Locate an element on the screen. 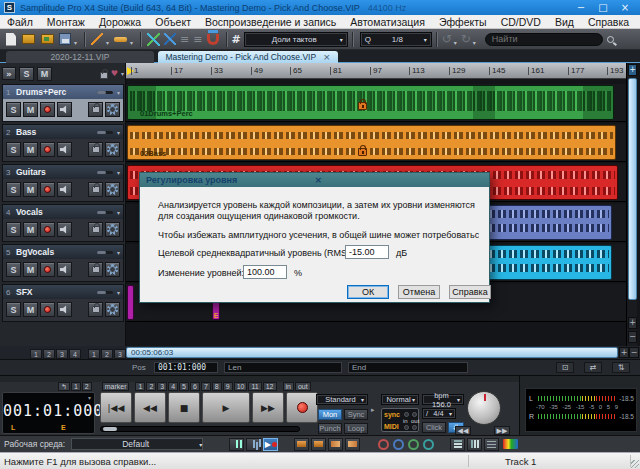 The width and height of the screenshot is (640, 469). menu-file: Файл is located at coordinates (20, 22).